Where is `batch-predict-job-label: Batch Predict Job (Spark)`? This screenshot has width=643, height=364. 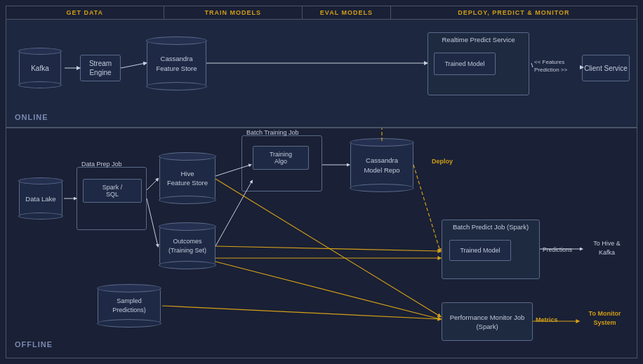 batch-predict-job-label: Batch Predict Job (Spark) is located at coordinates (491, 227).